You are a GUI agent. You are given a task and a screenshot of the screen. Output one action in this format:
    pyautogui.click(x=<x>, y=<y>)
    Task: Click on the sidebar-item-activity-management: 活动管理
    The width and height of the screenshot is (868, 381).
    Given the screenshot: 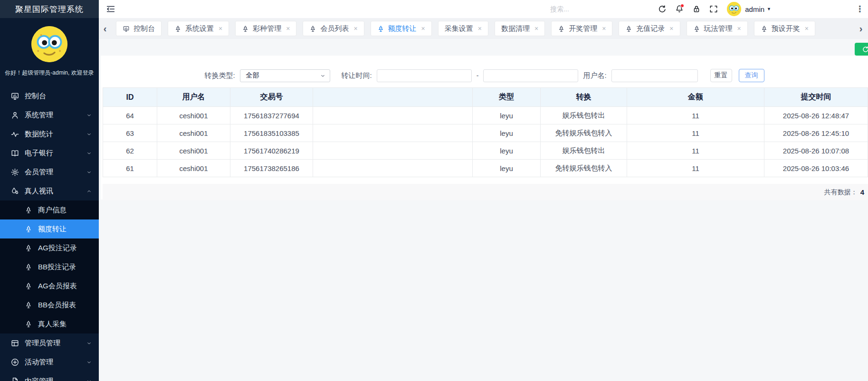 What is the action you would take?
    pyautogui.click(x=49, y=362)
    